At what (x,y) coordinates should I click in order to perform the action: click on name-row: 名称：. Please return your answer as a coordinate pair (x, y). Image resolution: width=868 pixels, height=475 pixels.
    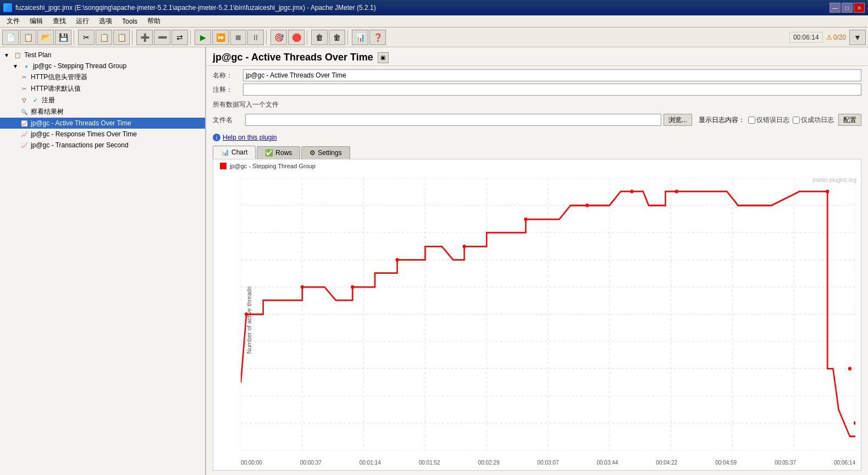
    Looking at the image, I should click on (537, 75).